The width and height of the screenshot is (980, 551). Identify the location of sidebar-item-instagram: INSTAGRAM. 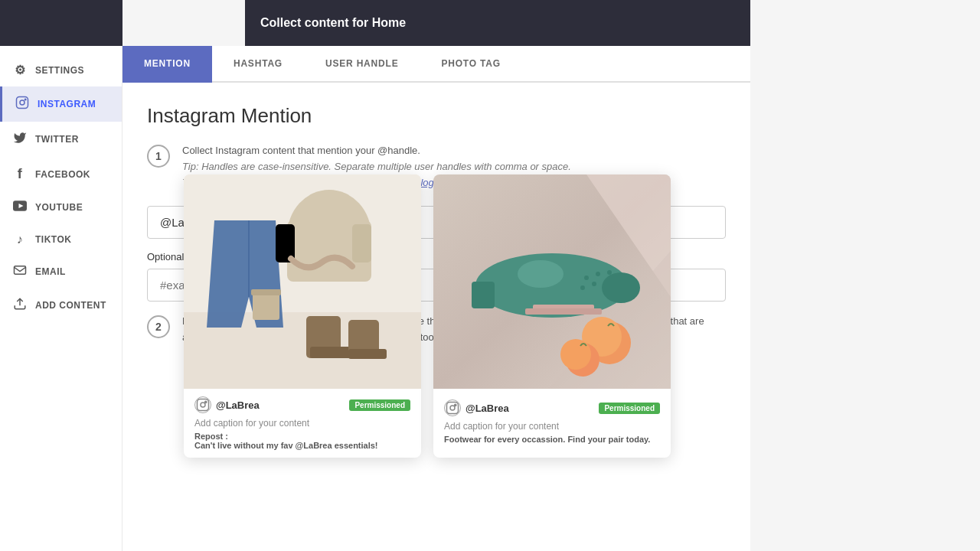
(61, 104).